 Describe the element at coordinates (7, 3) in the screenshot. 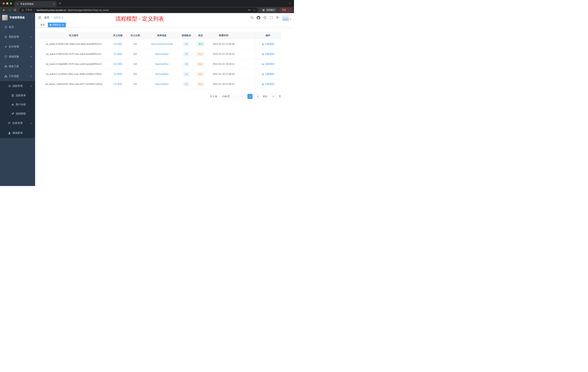

I see `minimize-window-button` at that location.